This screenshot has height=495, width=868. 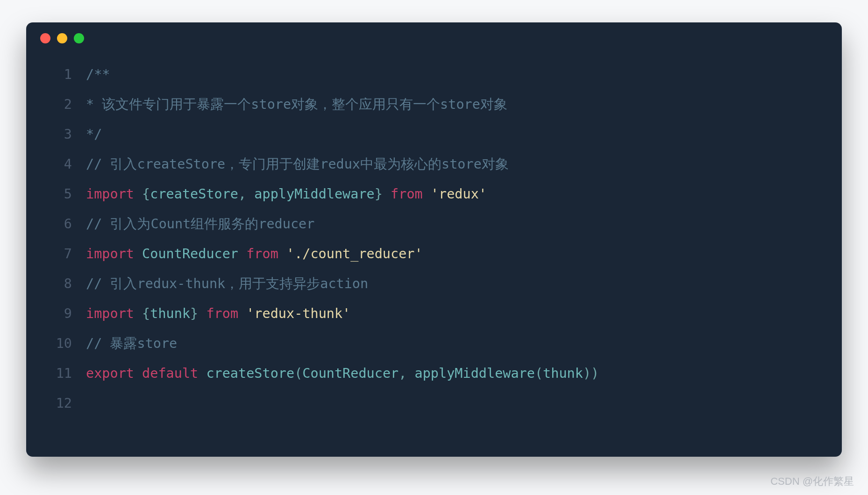 What do you see at coordinates (56, 284) in the screenshot?
I see `line-number: 8` at bounding box center [56, 284].